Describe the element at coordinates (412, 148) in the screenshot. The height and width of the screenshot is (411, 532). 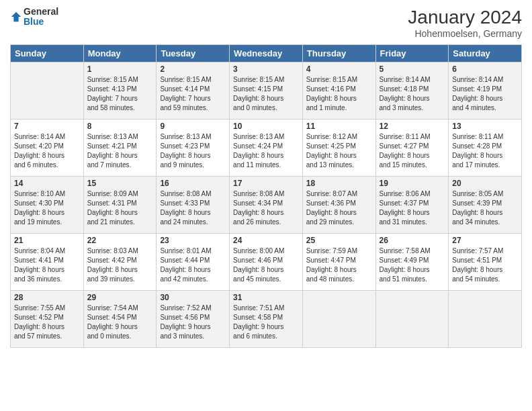
I see `table-cell: 12Sunrise: 8:11 AM Sunset: 4:27 PM Dayli…` at that location.